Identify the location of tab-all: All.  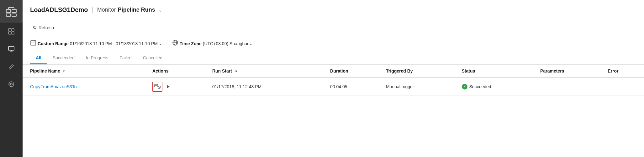
(39, 58).